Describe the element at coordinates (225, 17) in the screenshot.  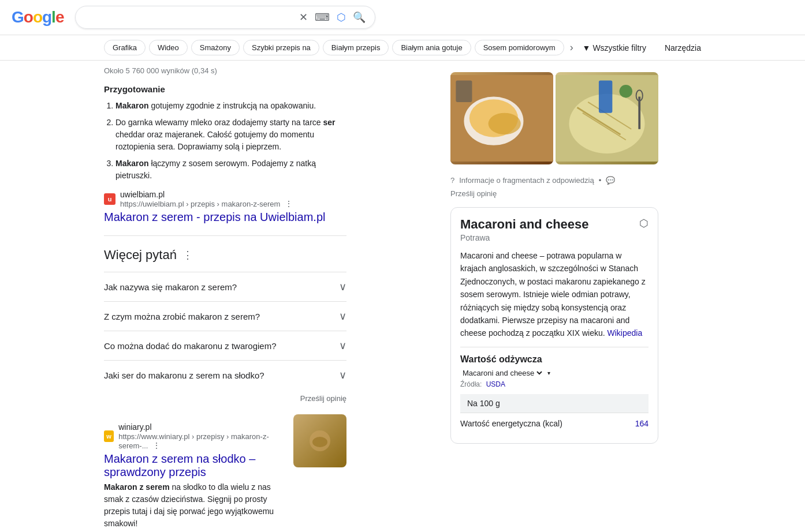
I see `search-bar: makaron z serem ✕ ⌨ ⬡ 🔍` at that location.